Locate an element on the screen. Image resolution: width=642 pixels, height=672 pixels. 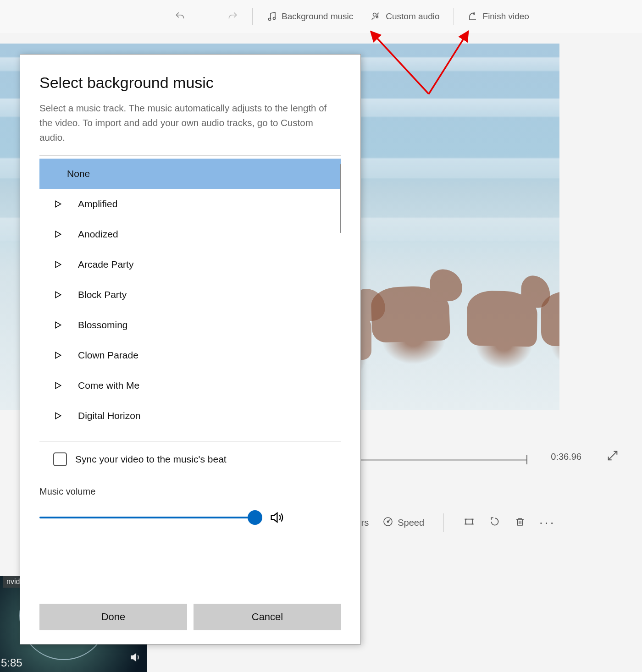
track-item: Amplified is located at coordinates (190, 204).